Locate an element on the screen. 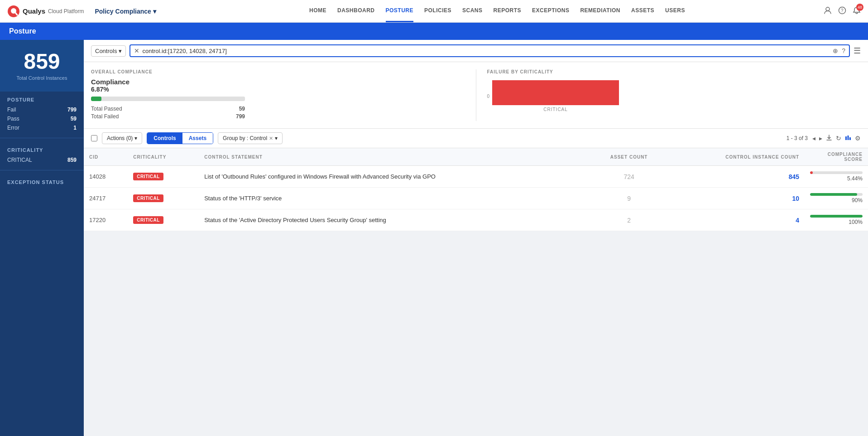  controls-toolbar: Actions (0) ▾ Controls Assets Group by :… is located at coordinates (476, 139).